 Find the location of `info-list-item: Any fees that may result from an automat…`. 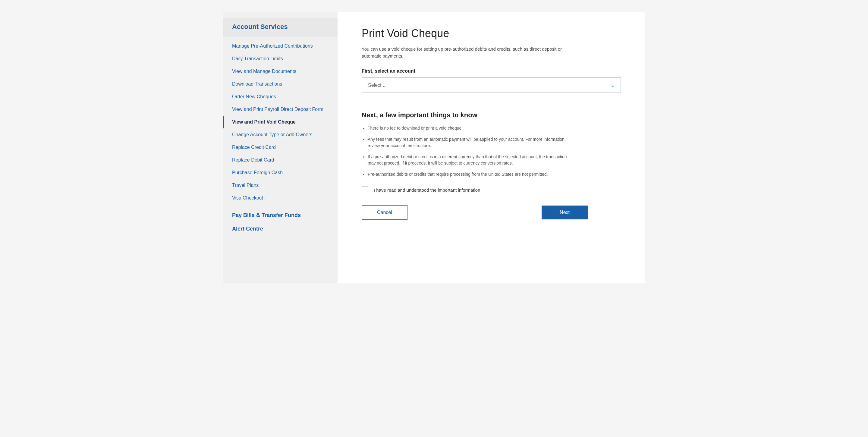

info-list-item: Any fees that may result from an automat… is located at coordinates (470, 143).